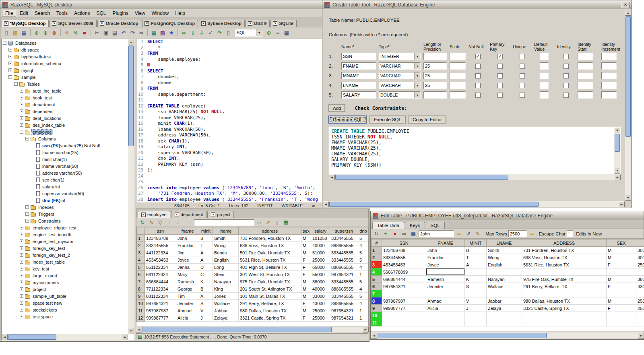  I want to click on column-type-select: DOUBLE▼, so click(400, 95).